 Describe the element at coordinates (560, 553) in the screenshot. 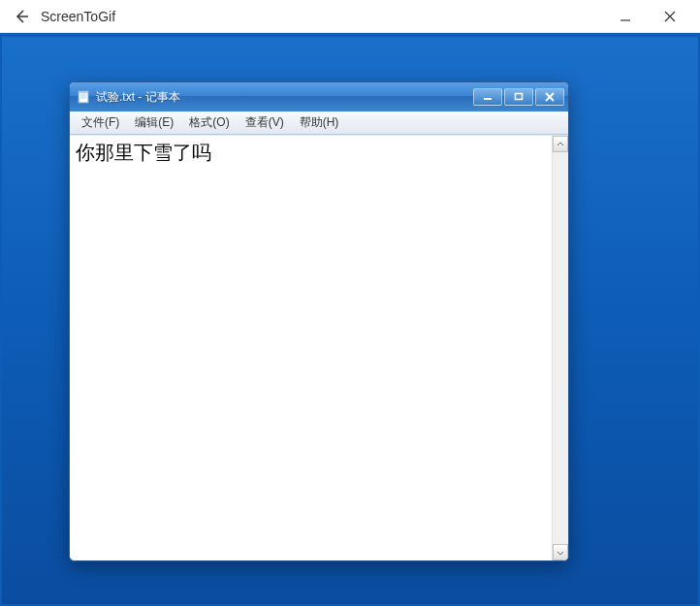

I see `scroll-down-button` at that location.